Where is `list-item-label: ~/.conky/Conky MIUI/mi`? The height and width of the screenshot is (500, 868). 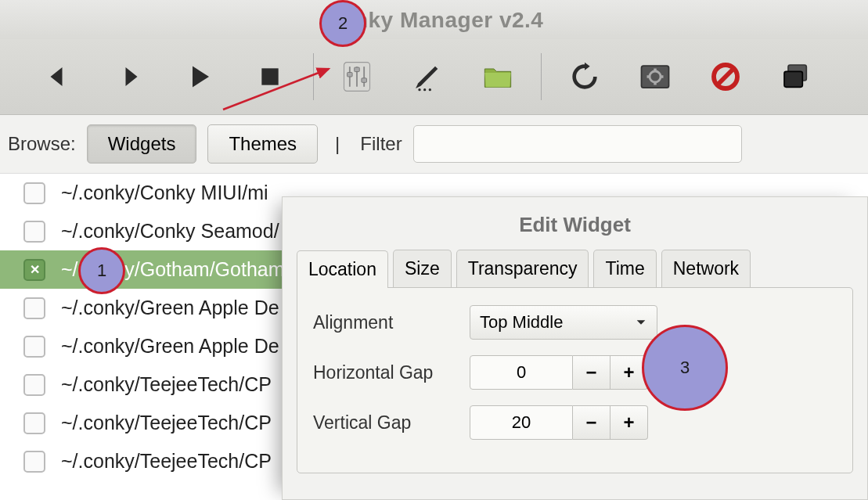
list-item-label: ~/.conky/Conky MIUI/mi is located at coordinates (164, 192).